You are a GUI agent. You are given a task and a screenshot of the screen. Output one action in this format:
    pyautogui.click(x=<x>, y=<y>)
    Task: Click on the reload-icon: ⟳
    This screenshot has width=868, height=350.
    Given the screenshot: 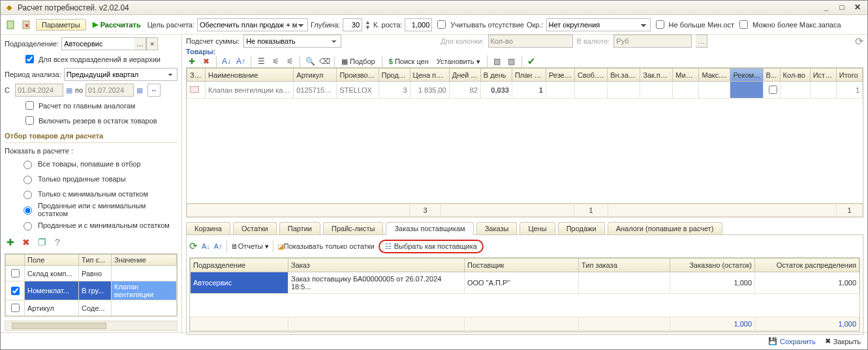 What is the action you would take?
    pyautogui.click(x=193, y=246)
    